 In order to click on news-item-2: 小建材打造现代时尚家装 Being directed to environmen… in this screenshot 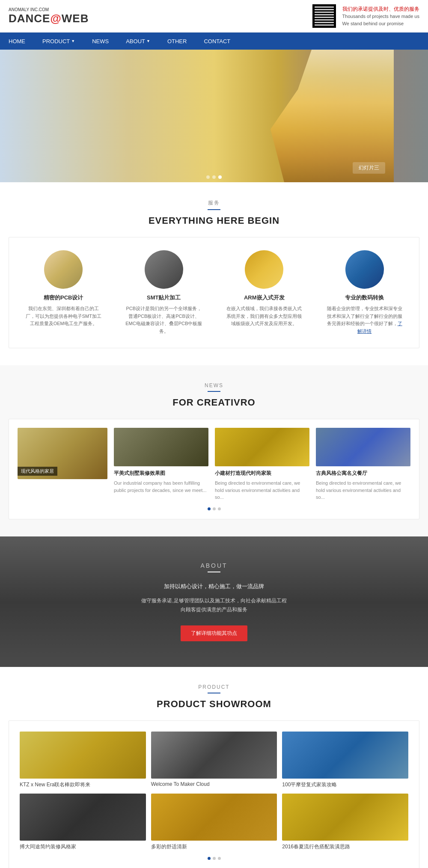, I will do `click(262, 465)`.